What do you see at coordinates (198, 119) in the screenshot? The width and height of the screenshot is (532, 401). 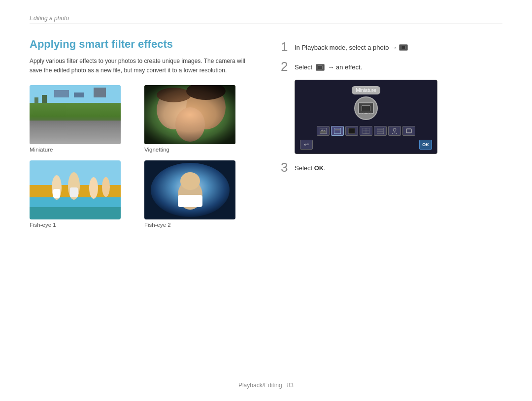 I see `list-item: Vignetting` at bounding box center [198, 119].